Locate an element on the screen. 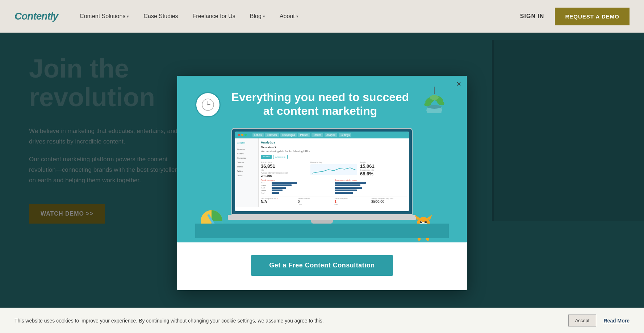 The width and height of the screenshot is (644, 333). sidebar-analytics: Analytics is located at coordinates (247, 143).